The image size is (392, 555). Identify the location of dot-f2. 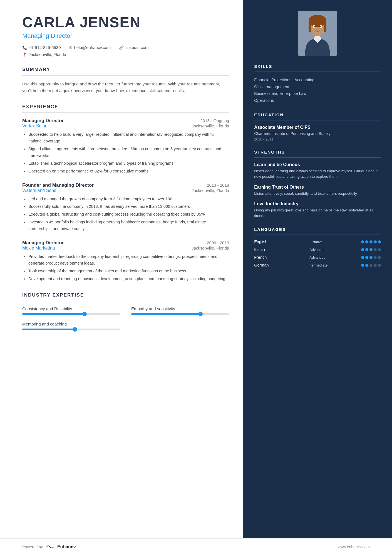
(367, 258).